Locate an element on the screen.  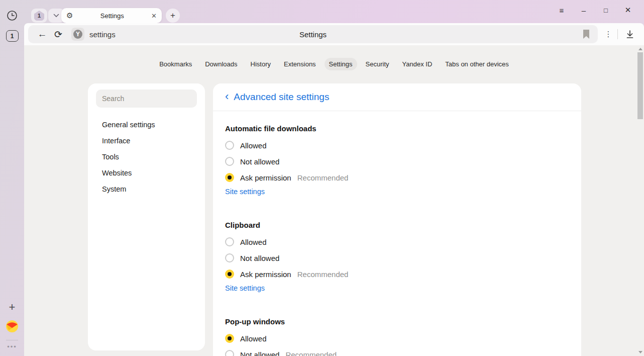
tab-panel-counter: 1 is located at coordinates (12, 36).